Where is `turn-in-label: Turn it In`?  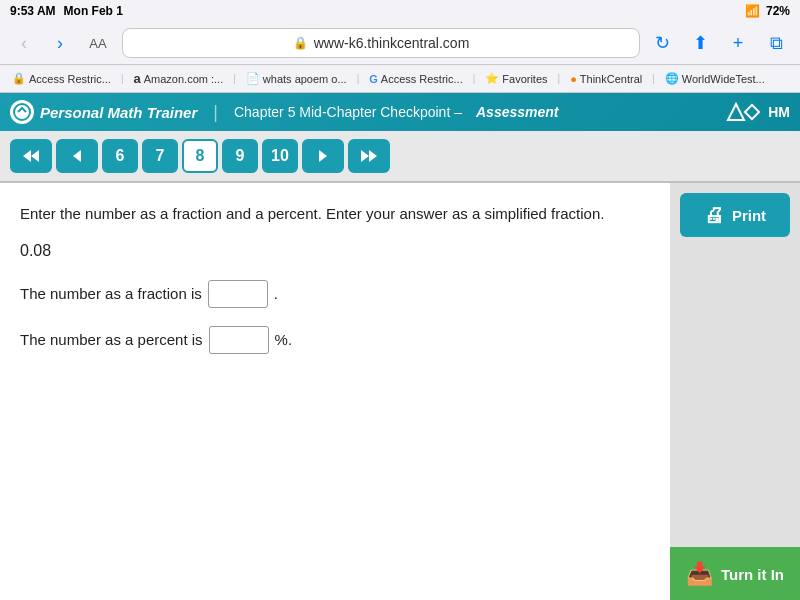
turn-in-label: Turn it In is located at coordinates (752, 574).